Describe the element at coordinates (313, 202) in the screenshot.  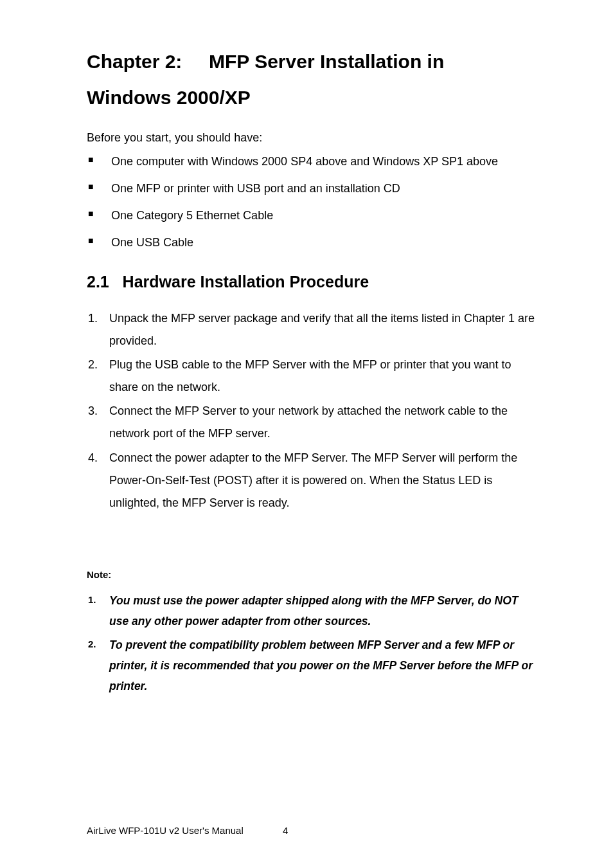
I see `requirements-list: One computer with Windows 2000 SP4 above…` at that location.